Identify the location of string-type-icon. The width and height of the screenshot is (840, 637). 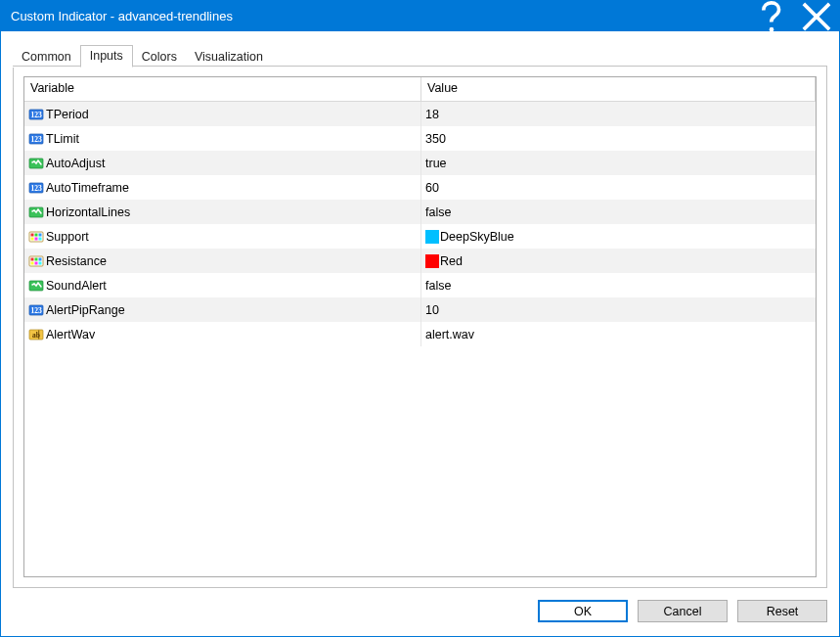
(36, 335).